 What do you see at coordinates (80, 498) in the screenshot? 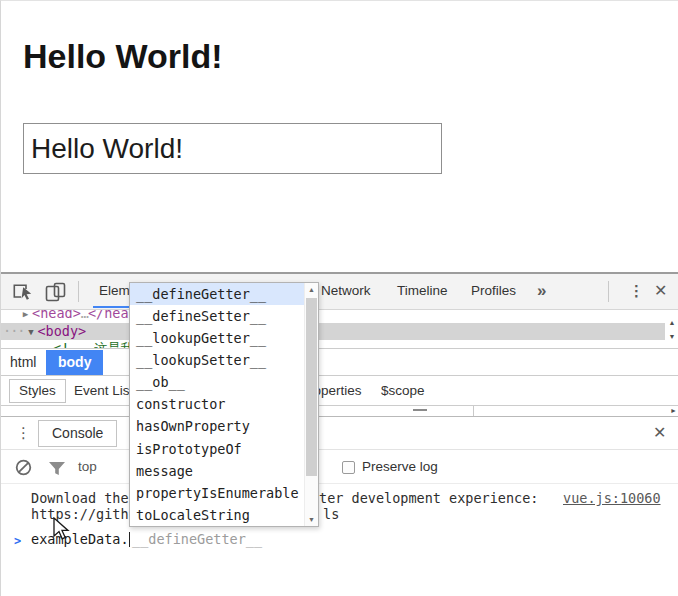
I see `console-message: Download the` at bounding box center [80, 498].